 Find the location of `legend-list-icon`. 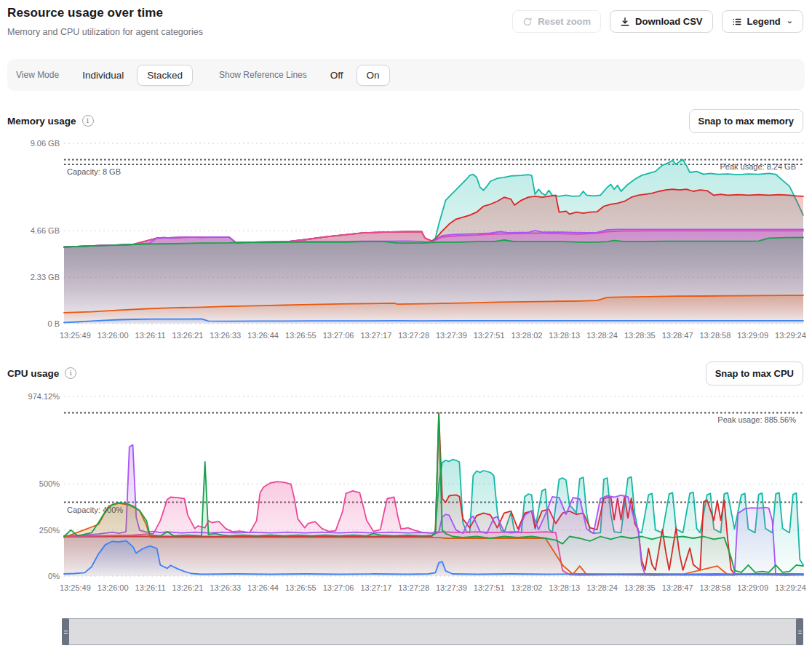

legend-list-icon is located at coordinates (737, 22).